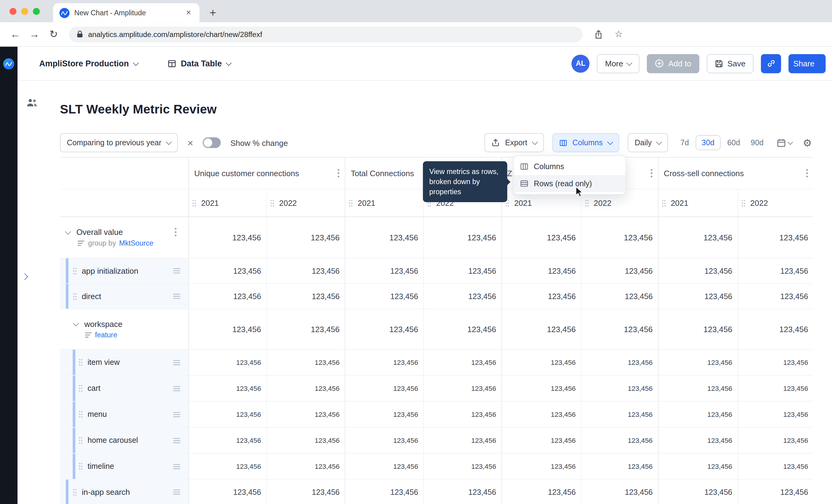 The image size is (832, 504). I want to click on range-30d: 30d, so click(708, 142).